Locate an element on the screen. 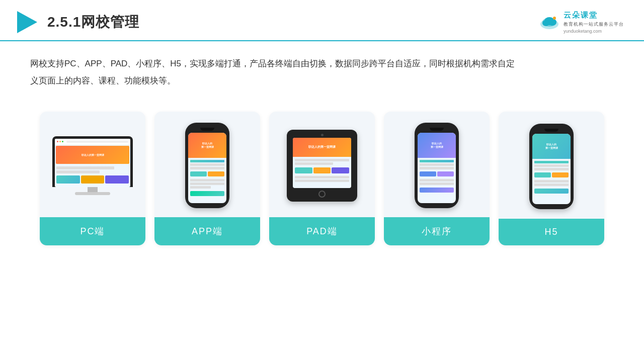  h5-phone-screen: 职达人的第一堂网课 is located at coordinates (551, 169).